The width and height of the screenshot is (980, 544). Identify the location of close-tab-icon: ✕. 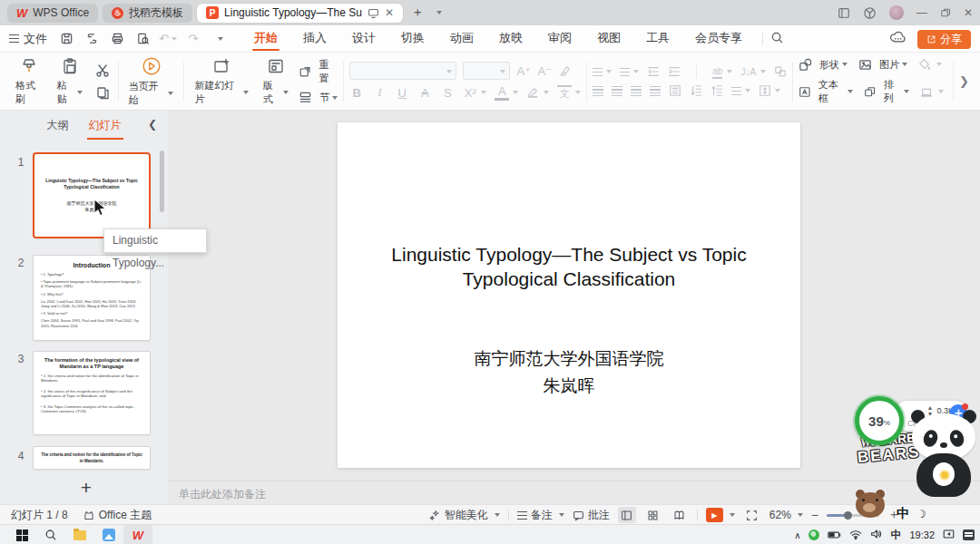
(389, 13).